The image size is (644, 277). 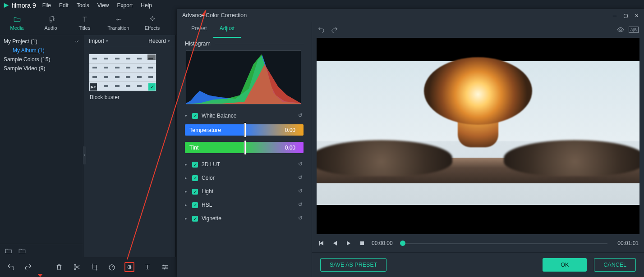 What do you see at coordinates (505, 243) in the screenshot?
I see `scrub-bar` at bounding box center [505, 243].